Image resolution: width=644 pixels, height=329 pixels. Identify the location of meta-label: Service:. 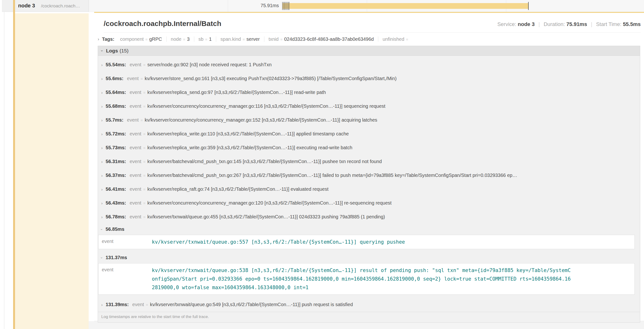
(507, 24).